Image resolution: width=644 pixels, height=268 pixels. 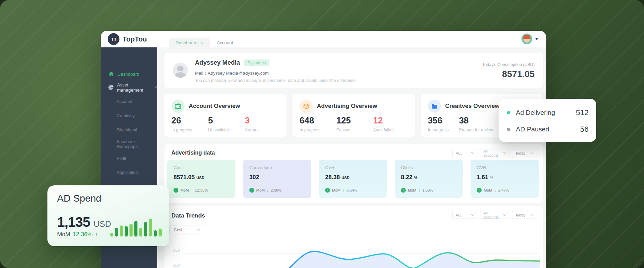 I want to click on creatives-overview-title: Creaitves Overview, so click(x=472, y=106).